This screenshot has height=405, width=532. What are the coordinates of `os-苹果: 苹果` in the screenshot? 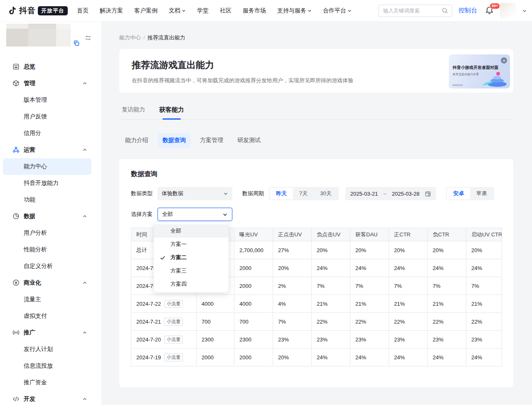 It's located at (482, 194).